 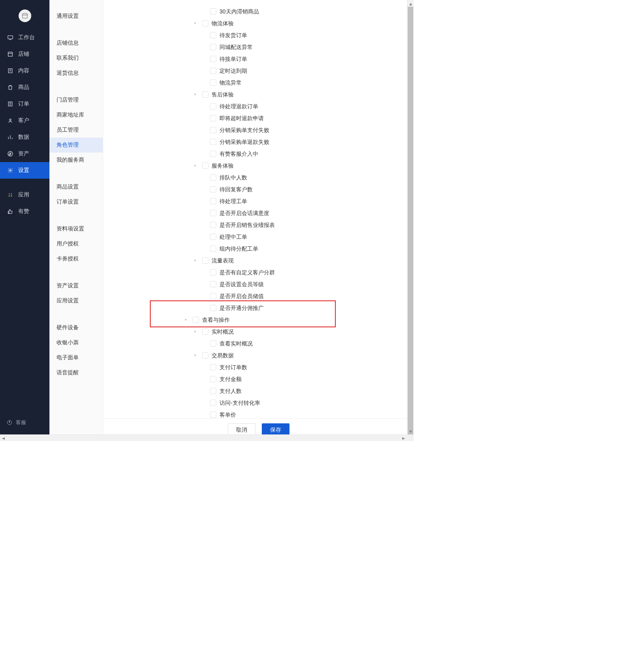 What do you see at coordinates (24, 121) in the screenshot?
I see `nav1-item-label: 客户` at bounding box center [24, 121].